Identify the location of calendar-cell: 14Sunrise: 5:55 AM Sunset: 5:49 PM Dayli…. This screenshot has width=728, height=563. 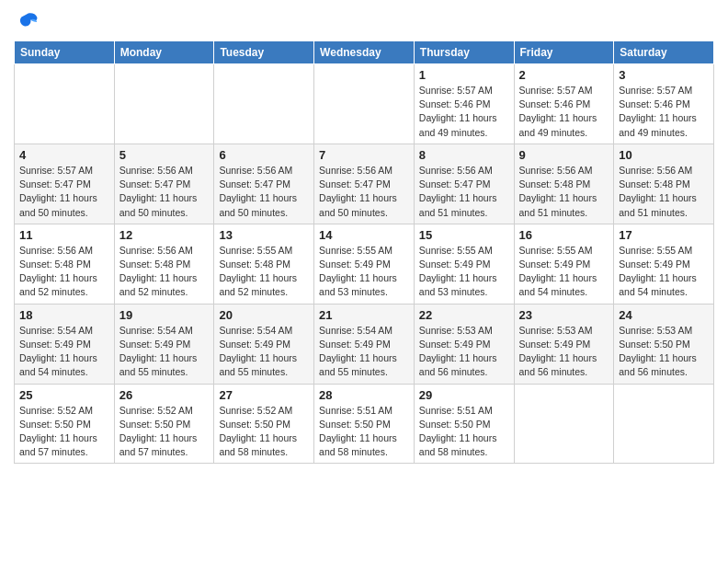
(364, 263).